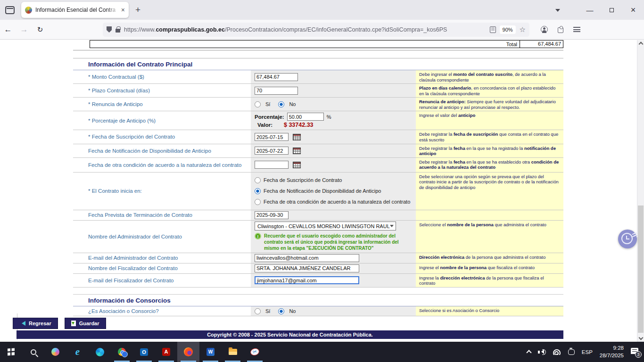  Describe the element at coordinates (11, 352) in the screenshot. I see `taskbar-start-button` at that location.